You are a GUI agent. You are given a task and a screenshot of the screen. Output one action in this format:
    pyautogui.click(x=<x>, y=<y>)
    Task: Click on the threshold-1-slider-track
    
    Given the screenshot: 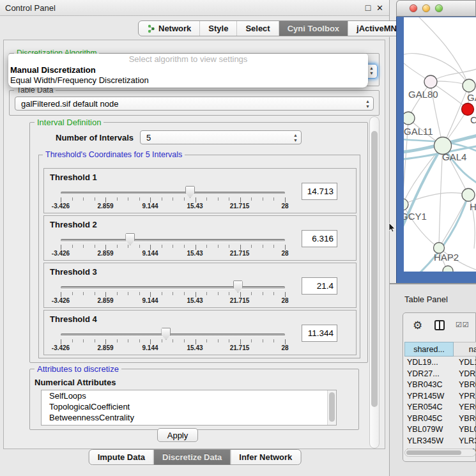 What is the action you would take?
    pyautogui.click(x=173, y=193)
    